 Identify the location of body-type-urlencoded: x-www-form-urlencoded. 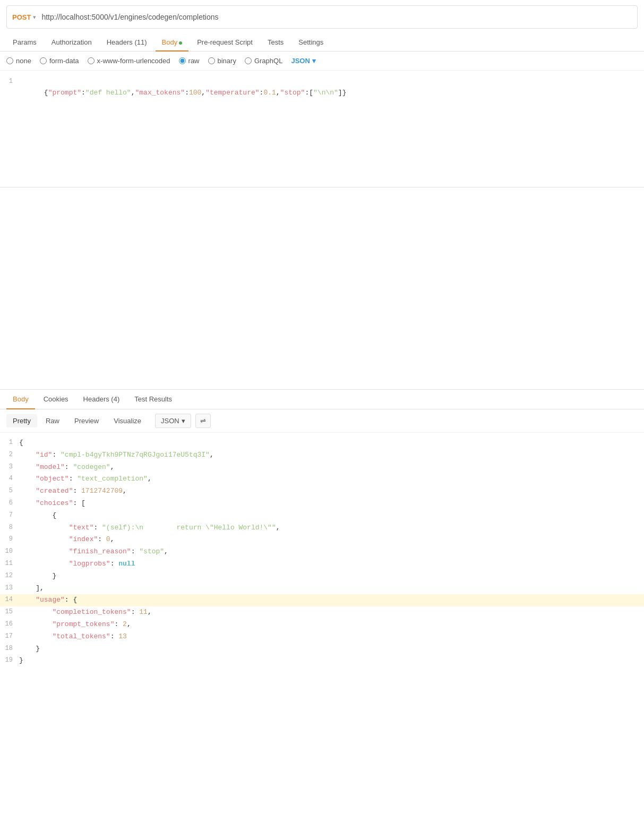
(129, 61).